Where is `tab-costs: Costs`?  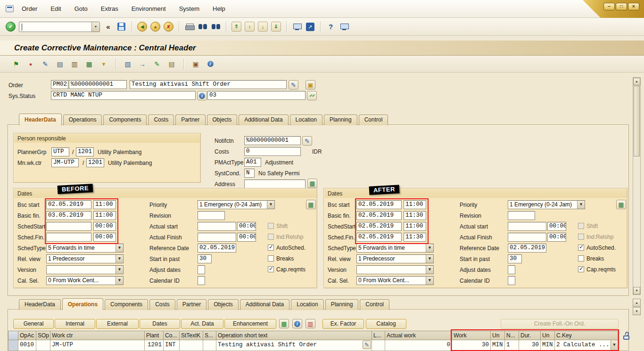
tab-costs: Costs is located at coordinates (161, 120).